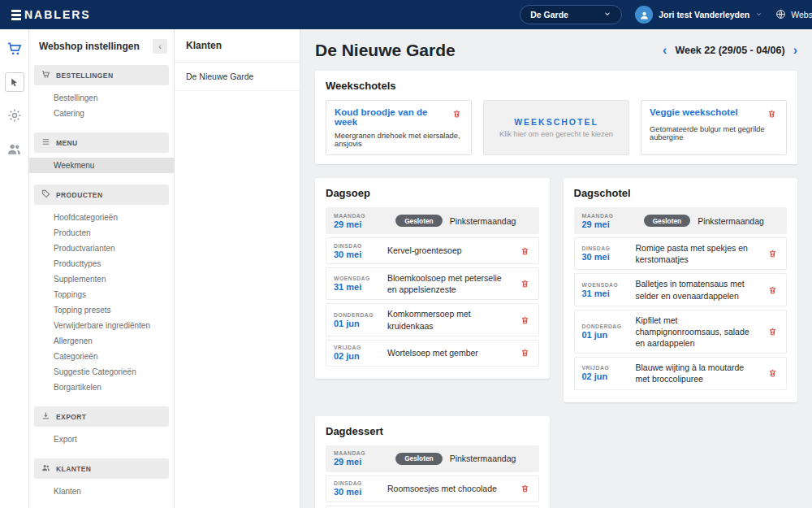 The width and height of the screenshot is (812, 508). Describe the element at coordinates (237, 46) in the screenshot. I see `klanten-panel-title: Klanten` at that location.